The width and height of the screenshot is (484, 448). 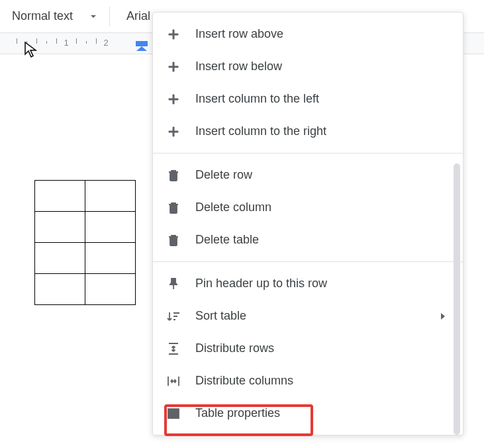 I want to click on menu-label: Distribute rows, so click(x=234, y=348).